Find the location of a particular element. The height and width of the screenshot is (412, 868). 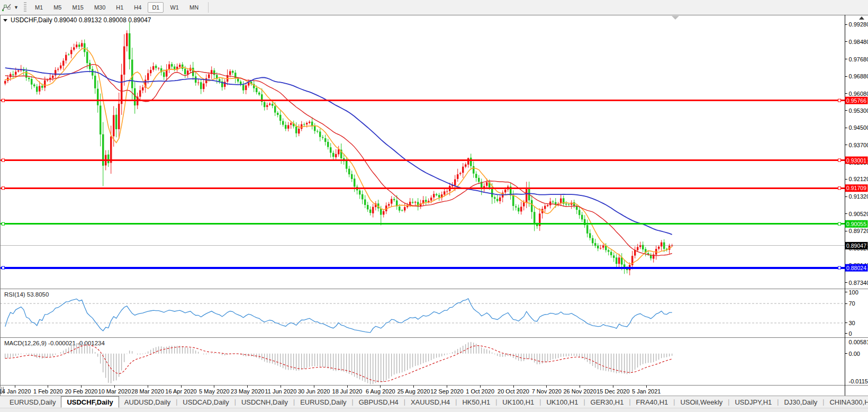

price-tag-0.93001: 0.93001 is located at coordinates (856, 160).